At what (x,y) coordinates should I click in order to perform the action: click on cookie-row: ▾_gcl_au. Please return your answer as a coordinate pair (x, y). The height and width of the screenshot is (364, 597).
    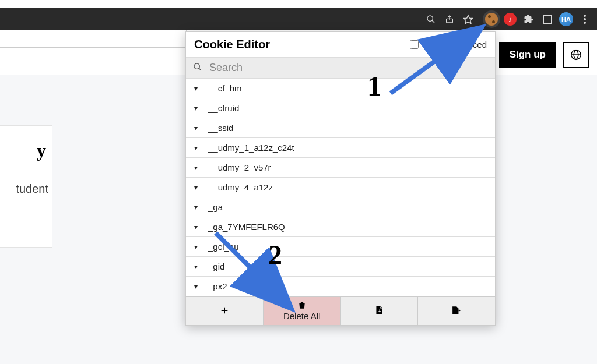
    Looking at the image, I should click on (340, 247).